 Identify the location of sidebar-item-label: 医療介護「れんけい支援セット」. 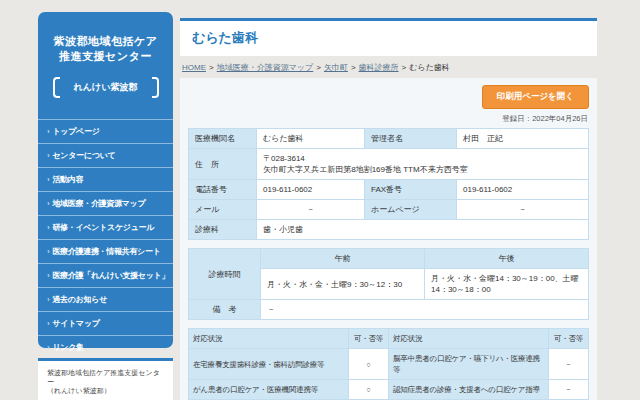
(110, 276).